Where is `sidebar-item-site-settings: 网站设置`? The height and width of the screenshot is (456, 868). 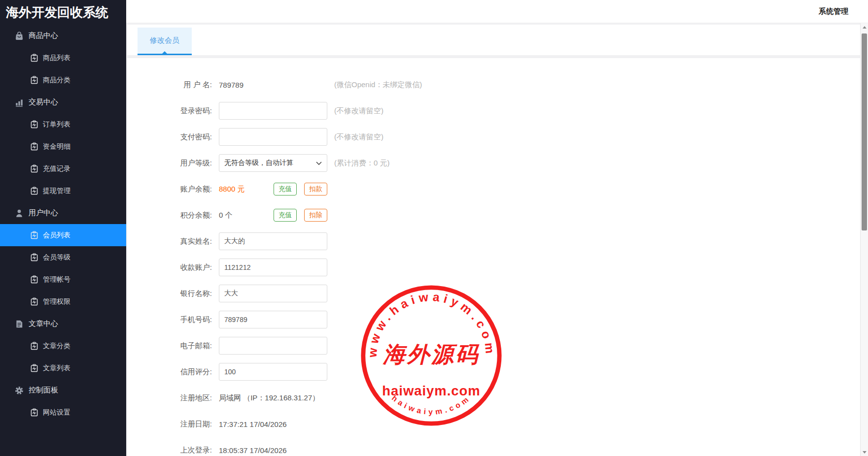
sidebar-item-site-settings: 网站设置 is located at coordinates (63, 413).